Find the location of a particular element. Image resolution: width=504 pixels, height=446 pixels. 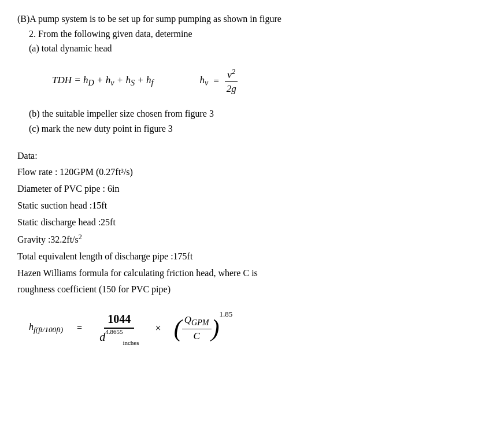

q-numerator: QGPM is located at coordinates (197, 322).